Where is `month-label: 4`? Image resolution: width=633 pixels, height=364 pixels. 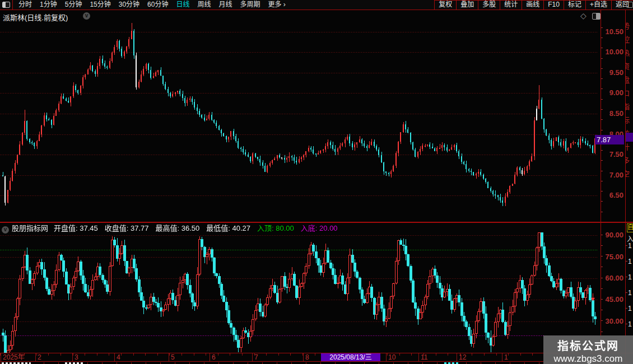
month-label: 4 is located at coordinates (119, 357).